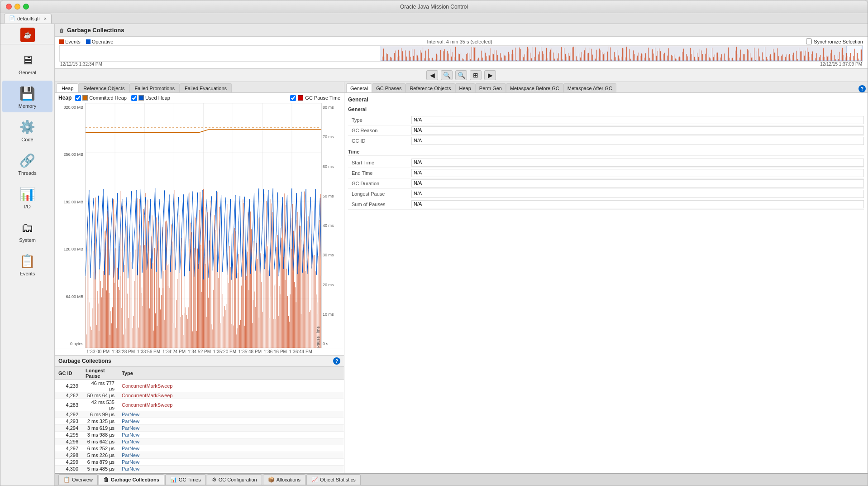 The image size is (868, 486). I want to click on detail-field-label: GC Reason, so click(380, 130).